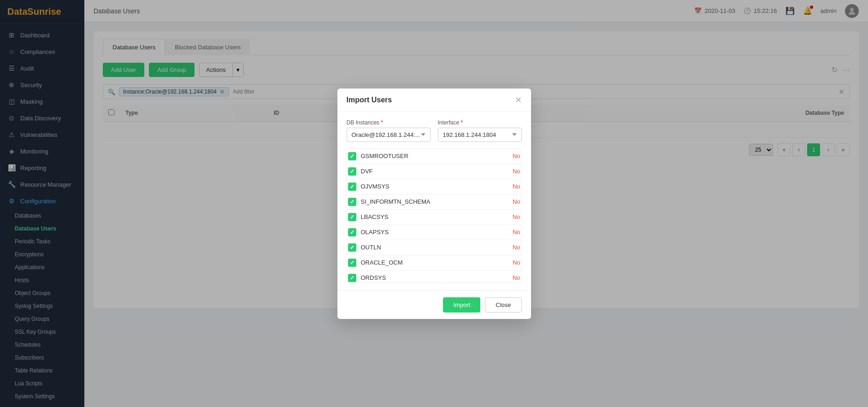  What do you see at coordinates (434, 305) in the screenshot?
I see `modal-footer: Import Close` at bounding box center [434, 305].